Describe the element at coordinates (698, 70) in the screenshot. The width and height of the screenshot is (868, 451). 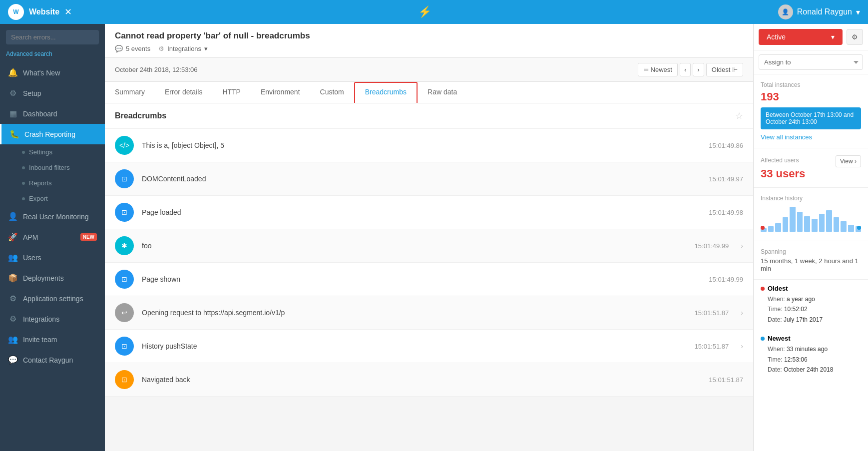
I see `next-btn: ›` at that location.